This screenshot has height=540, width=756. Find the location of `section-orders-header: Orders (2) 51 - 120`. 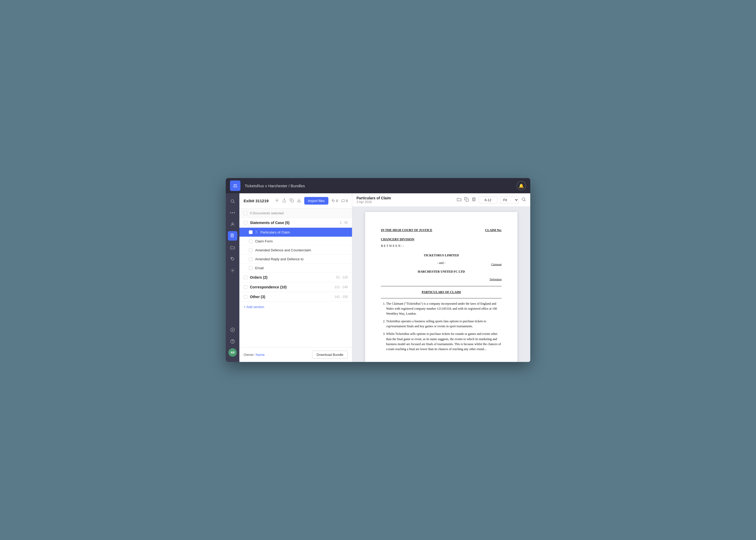

section-orders-header: Orders (2) 51 - 120 is located at coordinates (296, 277).